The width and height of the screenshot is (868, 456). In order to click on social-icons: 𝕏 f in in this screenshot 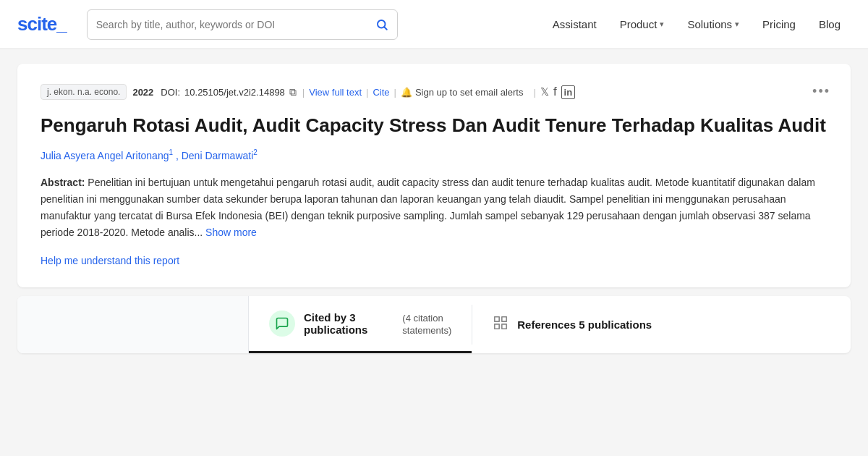, I will do `click(558, 92)`.